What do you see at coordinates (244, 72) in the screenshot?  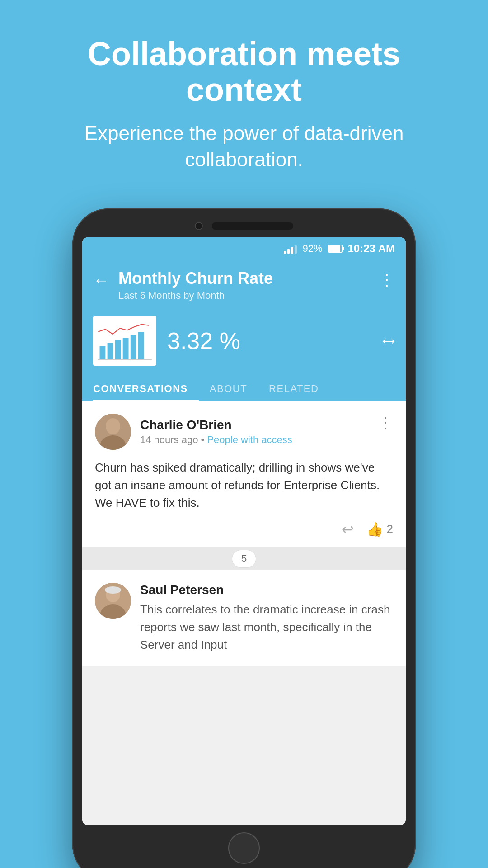 I see `hero-title: Collaboration meets context` at bounding box center [244, 72].